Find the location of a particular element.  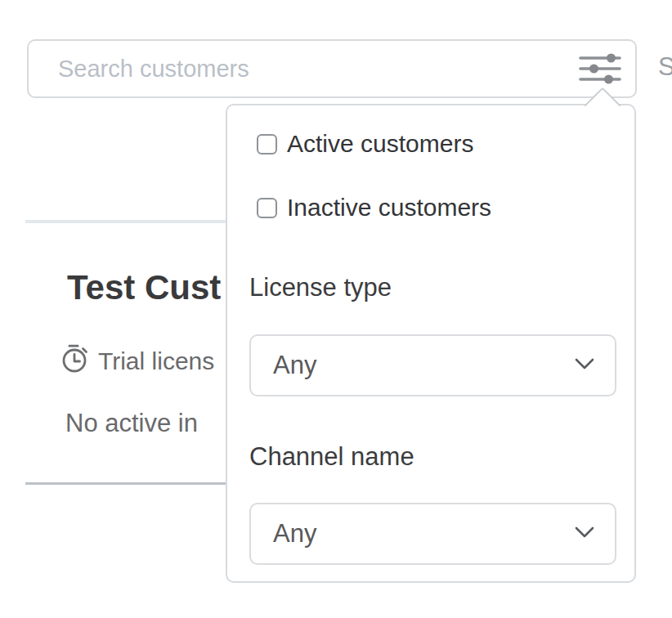

installations-status-text: No active in is located at coordinates (132, 423).